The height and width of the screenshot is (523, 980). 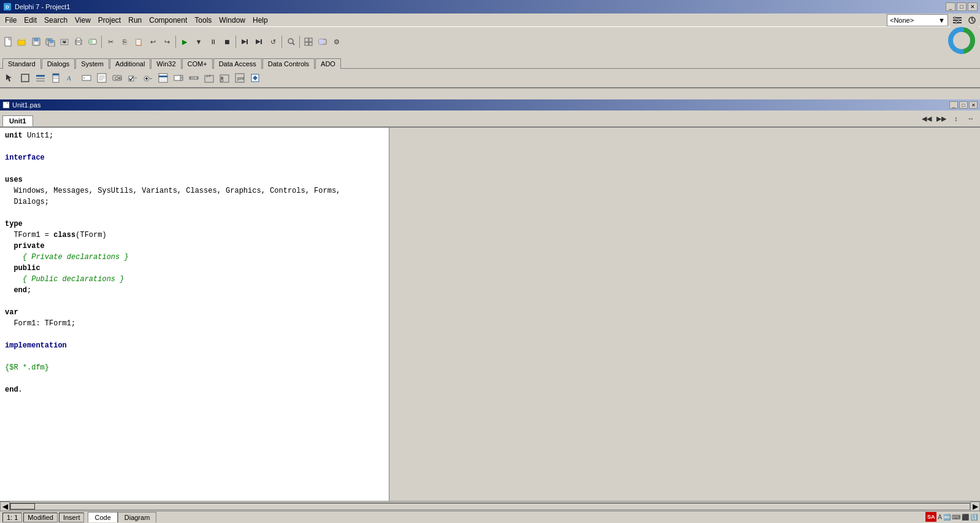 I want to click on palette-mainmenu-btn, so click(x=40, y=78).